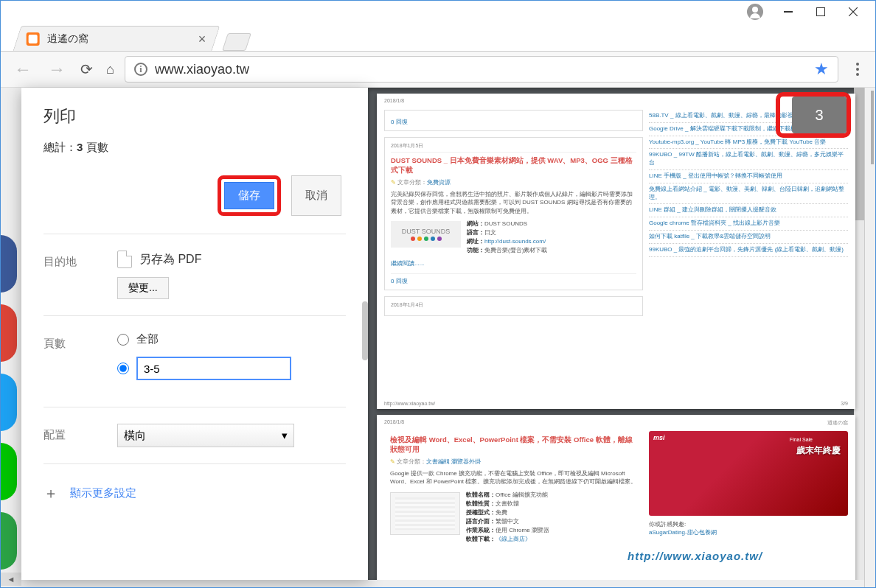 Image resolution: width=876 pixels, height=588 pixels. Describe the element at coordinates (853, 12) in the screenshot. I see `close-window-button` at that location.